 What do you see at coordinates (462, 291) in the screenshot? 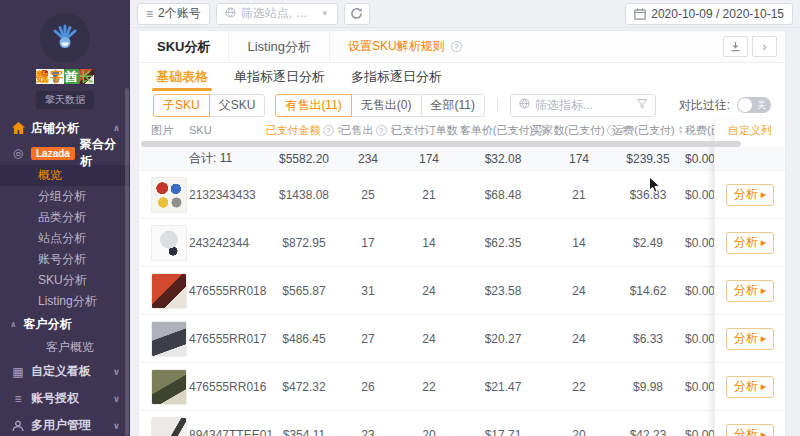
I see `table-row: 476555RR018 $565.87 31 24 $23.58 24 $14.…` at bounding box center [462, 291].